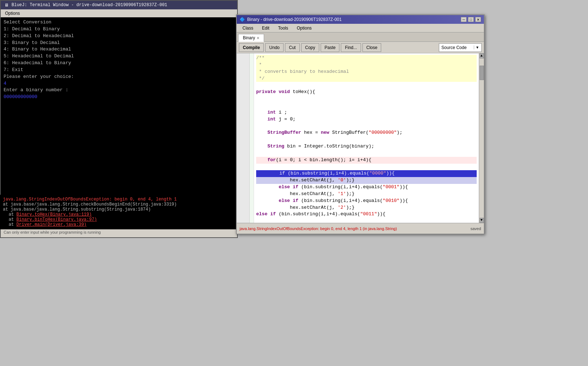 The height and width of the screenshot is (366, 588). I want to click on terminal-blank5, so click(119, 132).